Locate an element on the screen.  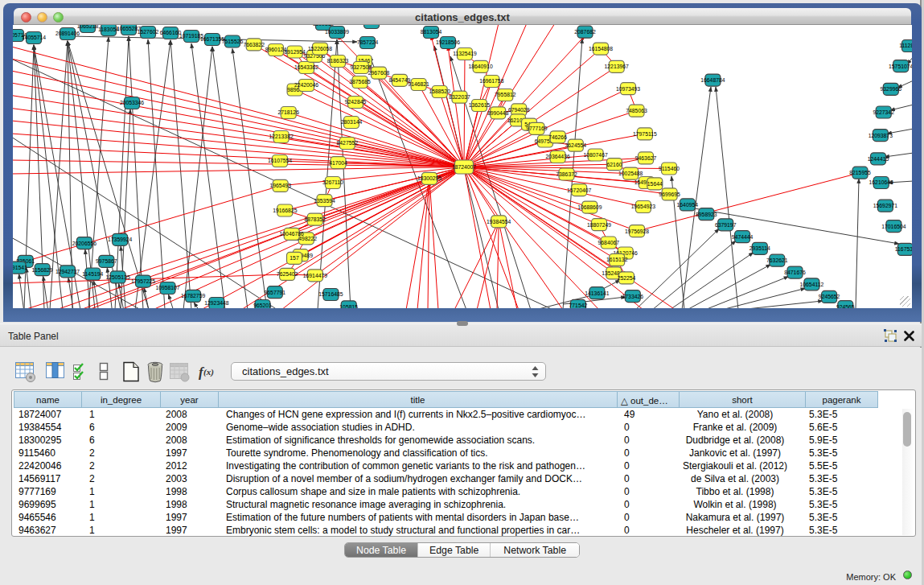
svg-text: 9146821 is located at coordinates (418, 84).